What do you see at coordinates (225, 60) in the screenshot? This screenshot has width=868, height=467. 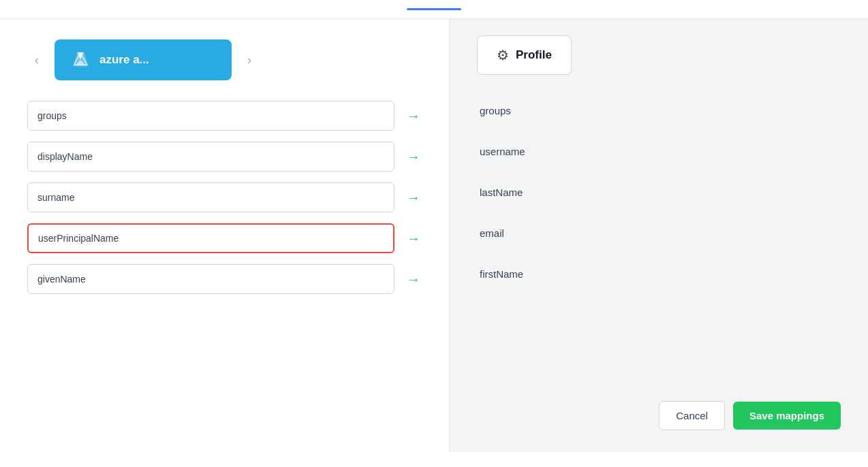 I see `source-selector: ‹ azure a... ›` at bounding box center [225, 60].